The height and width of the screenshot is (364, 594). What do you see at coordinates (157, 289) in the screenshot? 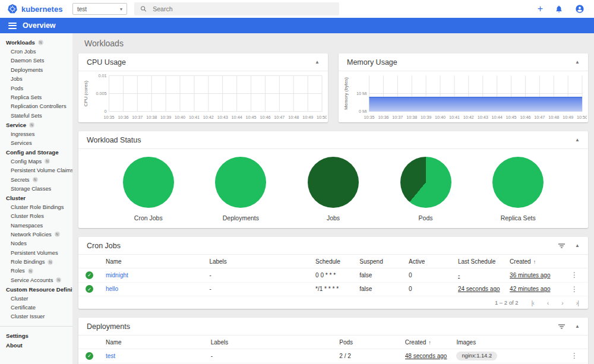
I see `cell-name: hello` at bounding box center [157, 289].